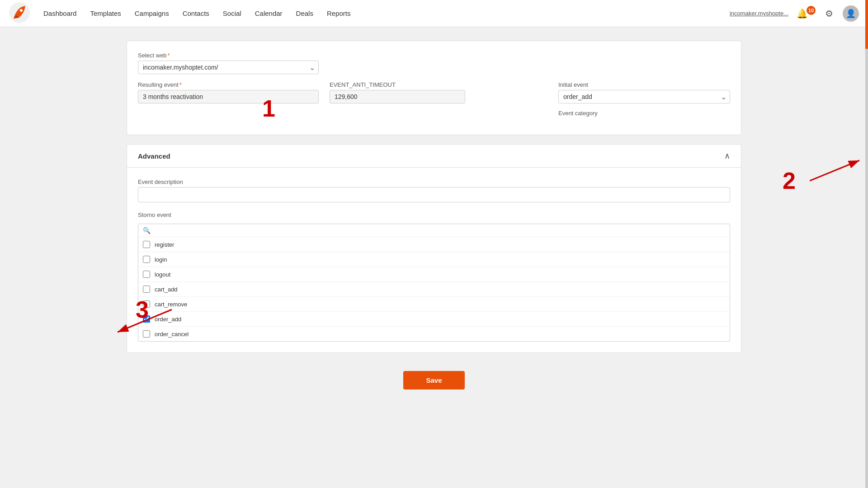 The height and width of the screenshot is (488, 868). What do you see at coordinates (434, 289) in the screenshot?
I see `storno-item: cart_add` at bounding box center [434, 289].